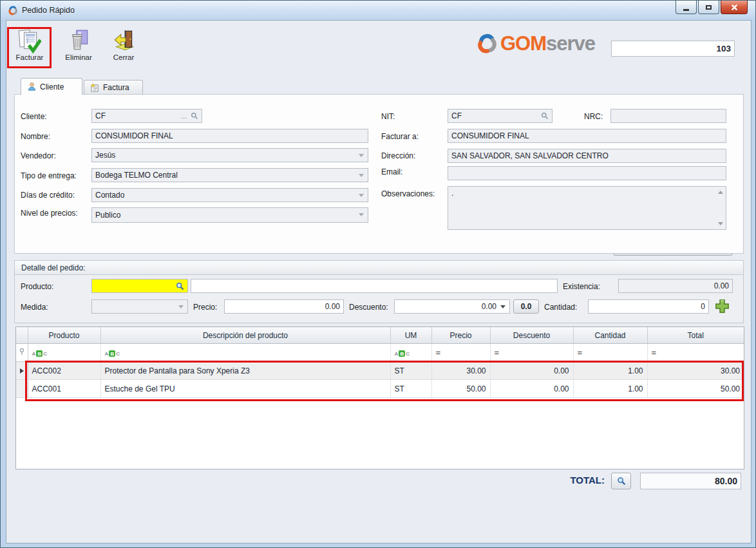  I want to click on nit-label: NIT:, so click(388, 117).